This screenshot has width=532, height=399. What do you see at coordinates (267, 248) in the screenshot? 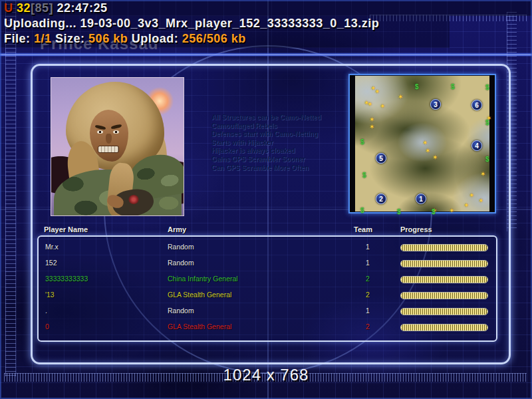
I see `table-row: Mr.xRandom1` at bounding box center [267, 248].